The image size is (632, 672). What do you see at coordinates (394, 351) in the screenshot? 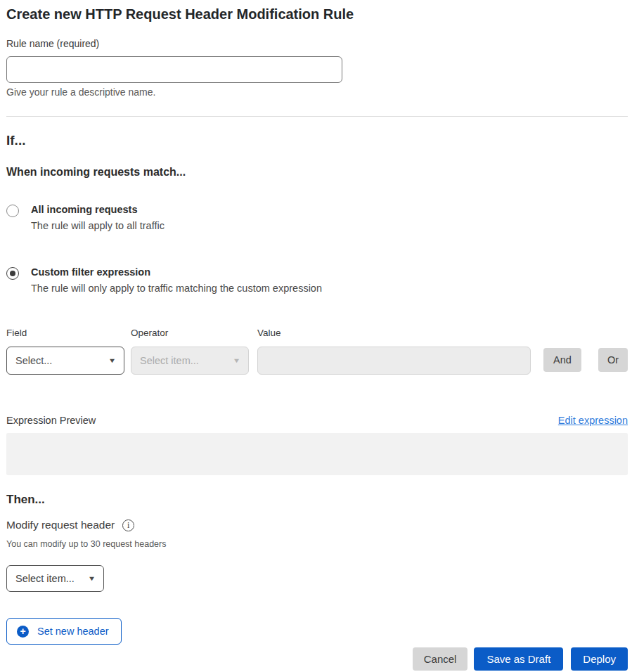
I see `value-column: Value` at bounding box center [394, 351].